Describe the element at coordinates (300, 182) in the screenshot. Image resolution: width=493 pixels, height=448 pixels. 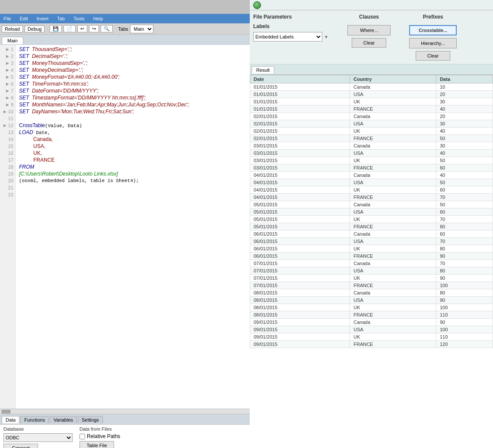
I see `cell-date: 04/01/2015` at that location.